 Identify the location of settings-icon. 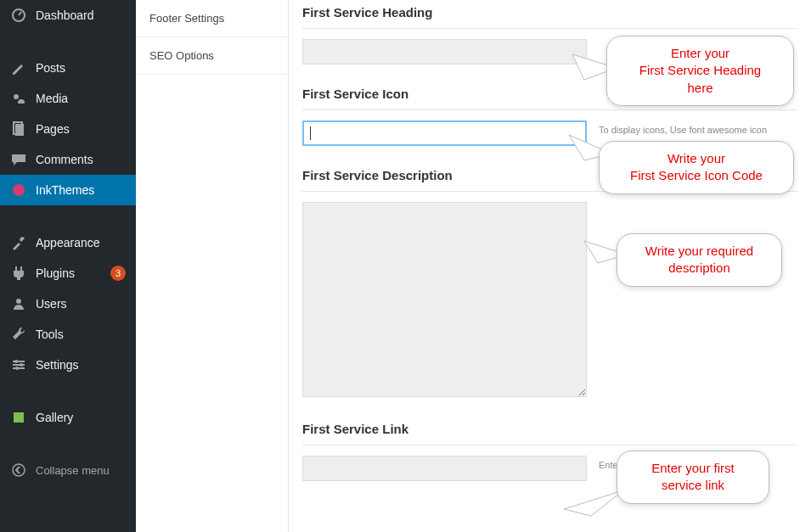
(19, 365).